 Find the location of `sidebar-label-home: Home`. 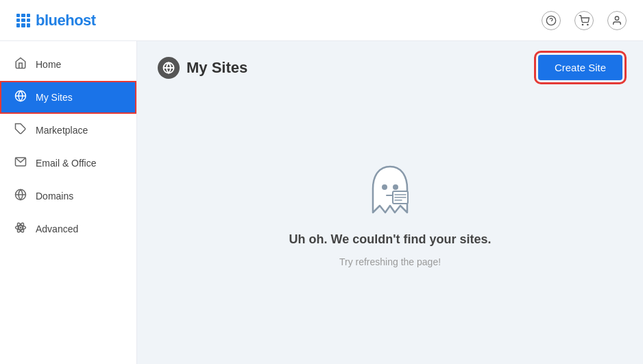

sidebar-label-home: Home is located at coordinates (48, 64).